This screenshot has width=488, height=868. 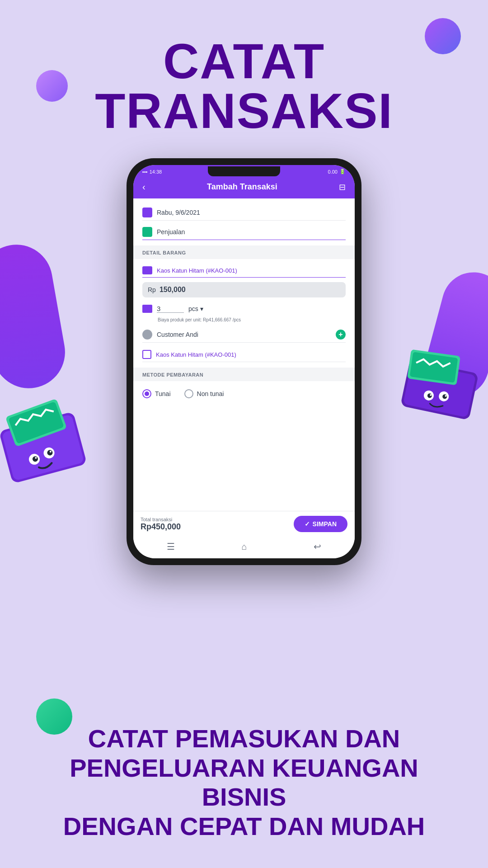 What do you see at coordinates (197, 270) in the screenshot?
I see `product-name: Kaos Katun Hitam (#KAO-001)` at bounding box center [197, 270].